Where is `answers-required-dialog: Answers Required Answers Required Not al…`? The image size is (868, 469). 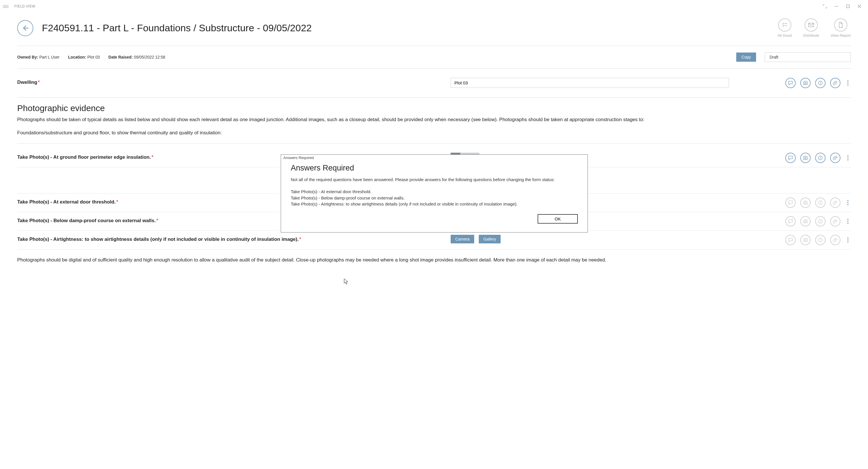
answers-required-dialog: Answers Required Answers Required Not al… is located at coordinates (434, 193).